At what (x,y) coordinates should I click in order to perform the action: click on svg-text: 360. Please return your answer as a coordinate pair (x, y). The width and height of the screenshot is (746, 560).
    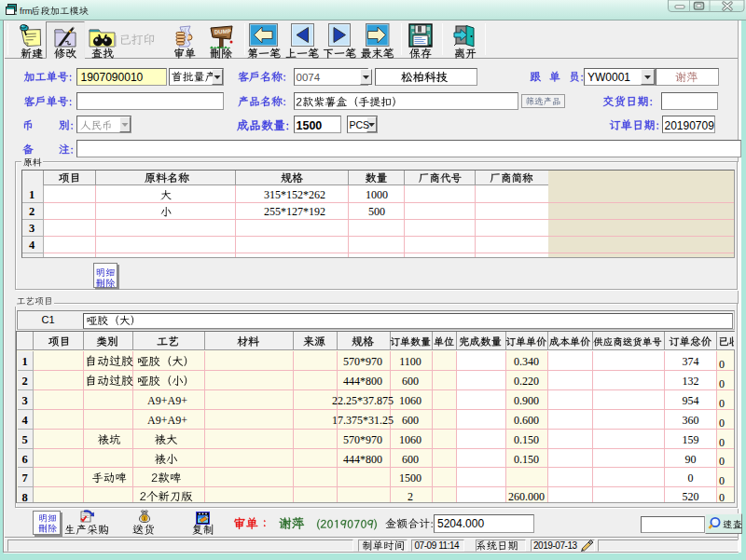
    Looking at the image, I should click on (691, 420).